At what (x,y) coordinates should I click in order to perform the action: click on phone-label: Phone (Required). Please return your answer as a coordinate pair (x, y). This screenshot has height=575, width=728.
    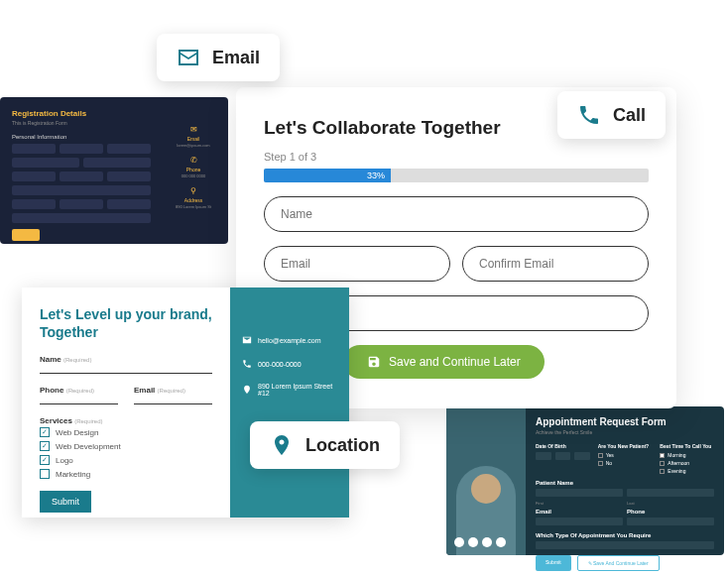
    Looking at the image, I should click on (79, 391).